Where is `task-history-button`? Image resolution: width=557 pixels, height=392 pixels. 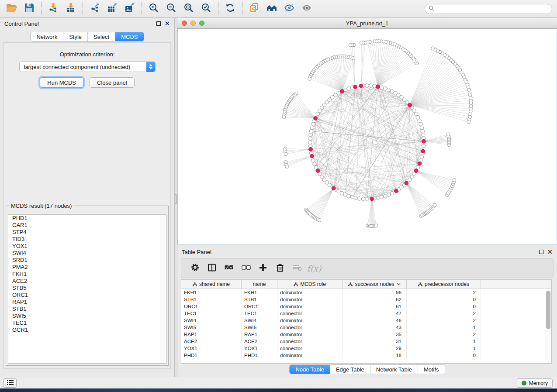
task-history-button is located at coordinates (10, 383).